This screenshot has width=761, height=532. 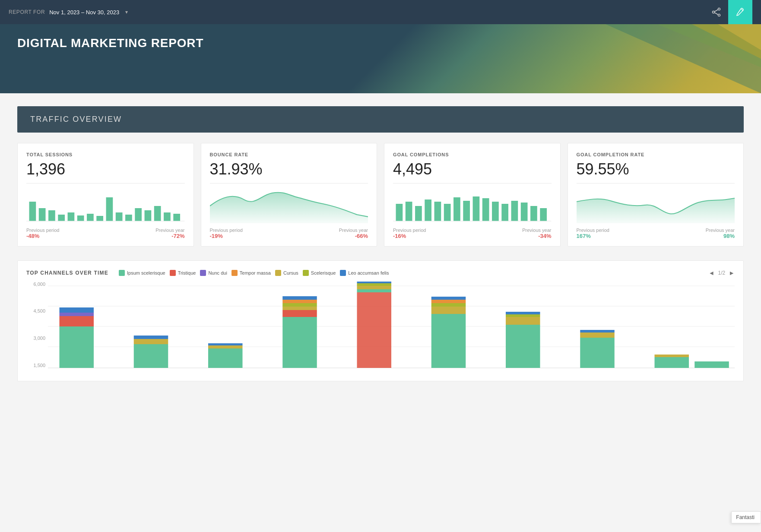 What do you see at coordinates (593, 233) in the screenshot?
I see `period-stat-3: Previous period 167%` at bounding box center [593, 233].